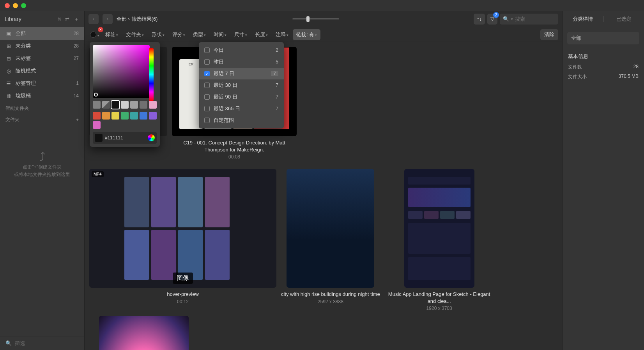 The width and height of the screenshot is (644, 350). Describe the element at coordinates (603, 56) in the screenshot. I see `basic-info-heading: 基本信息` at that location.